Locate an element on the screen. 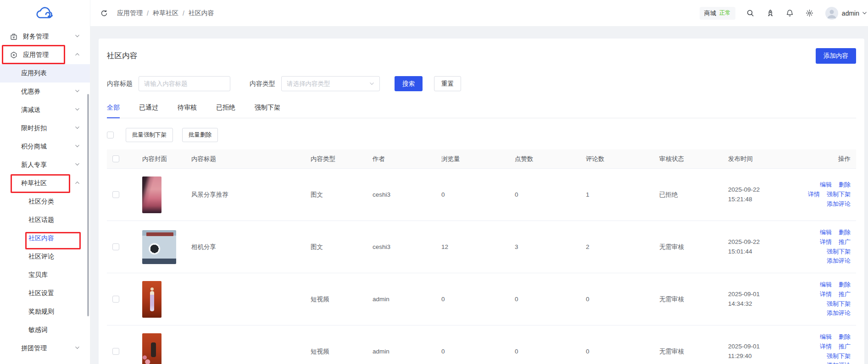 The width and height of the screenshot is (868, 364). sidebar-item-community-comment: 社区评论 is located at coordinates (45, 257).